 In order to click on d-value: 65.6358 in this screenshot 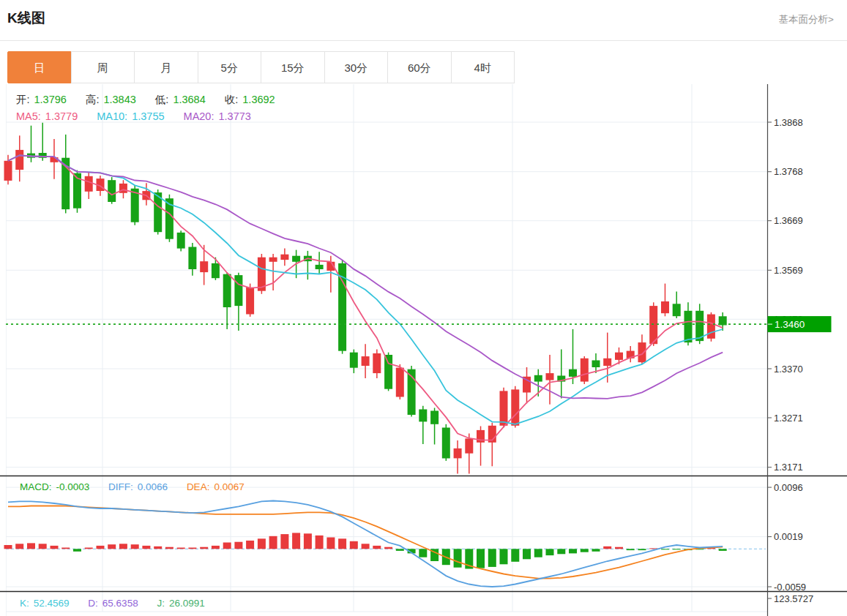, I will do `click(120, 603)`.